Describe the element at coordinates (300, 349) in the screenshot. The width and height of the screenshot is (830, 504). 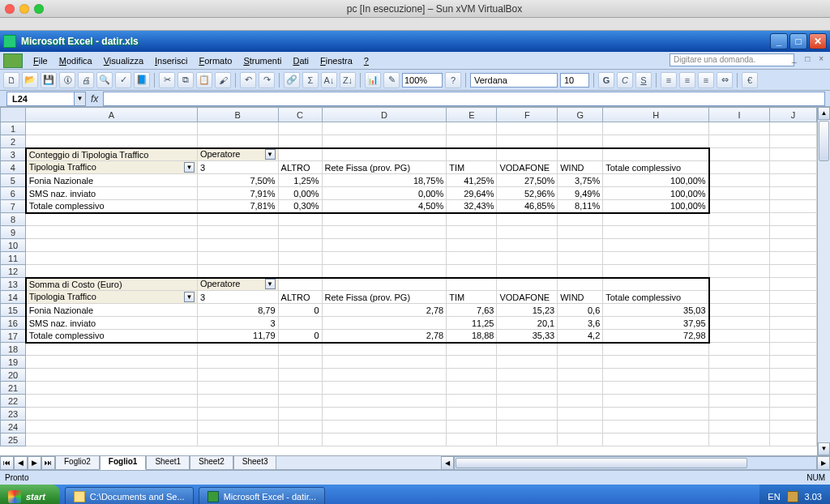
I see `cell-C18` at that location.